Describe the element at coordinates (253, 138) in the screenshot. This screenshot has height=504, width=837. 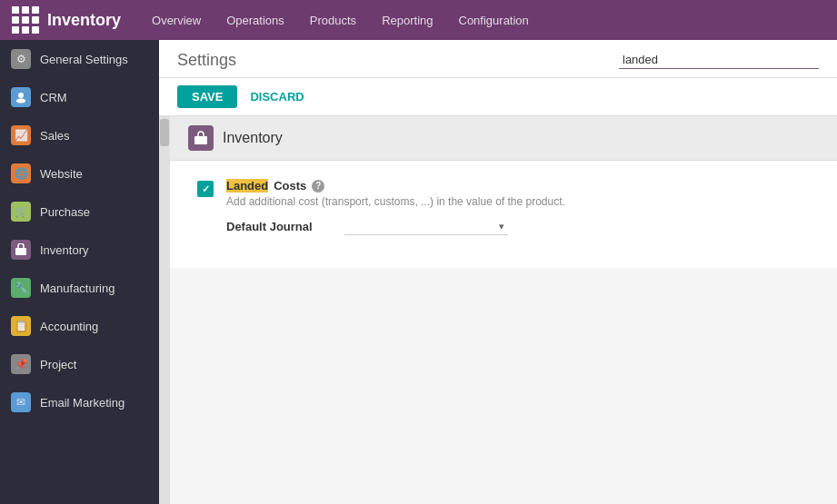
I see `inventory-section-title: Inventory` at that location.